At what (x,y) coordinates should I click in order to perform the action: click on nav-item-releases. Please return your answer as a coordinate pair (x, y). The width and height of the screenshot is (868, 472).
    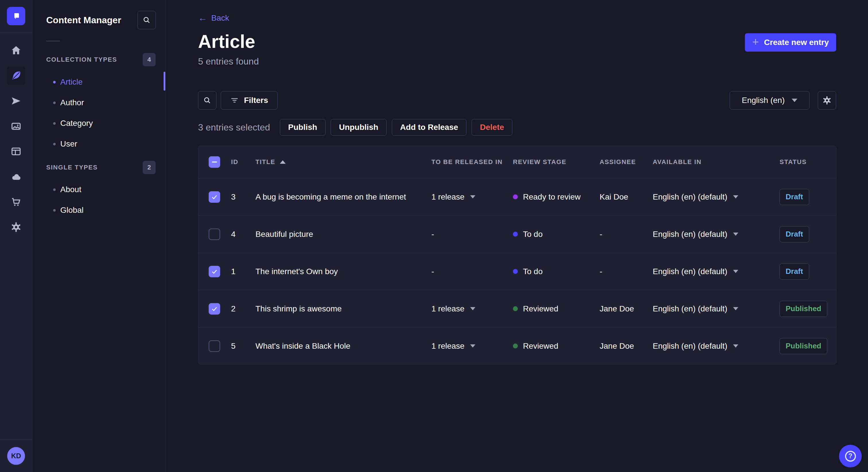
    Looking at the image, I should click on (16, 101).